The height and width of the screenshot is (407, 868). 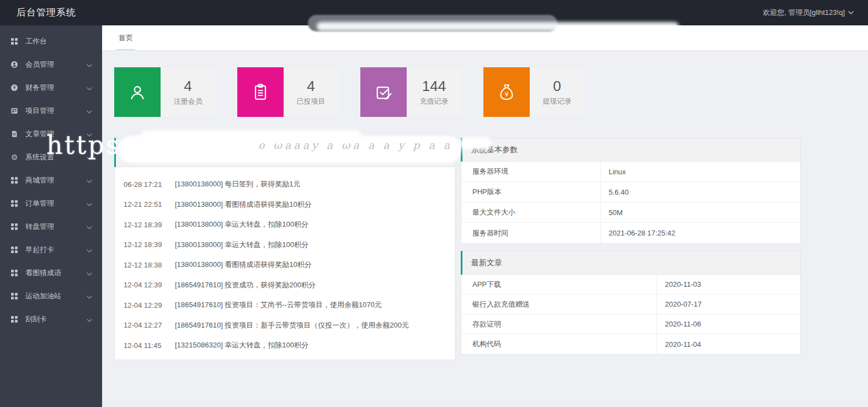 What do you see at coordinates (631, 285) in the screenshot?
I see `article-row: APP下载 2020-11-03` at bounding box center [631, 285].